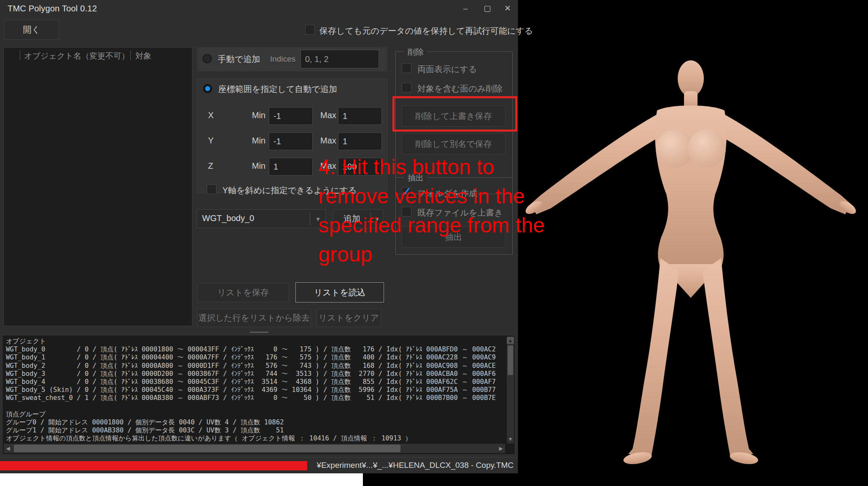 The height and width of the screenshot is (486, 868). What do you see at coordinates (181, 480) in the screenshot?
I see `background-strip` at bounding box center [181, 480].